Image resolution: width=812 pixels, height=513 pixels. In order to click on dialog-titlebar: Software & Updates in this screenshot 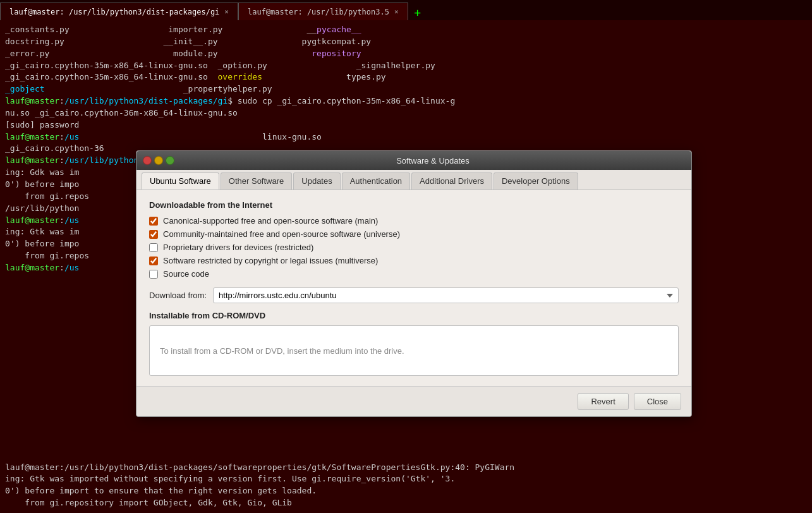, I will do `click(414, 160)`.